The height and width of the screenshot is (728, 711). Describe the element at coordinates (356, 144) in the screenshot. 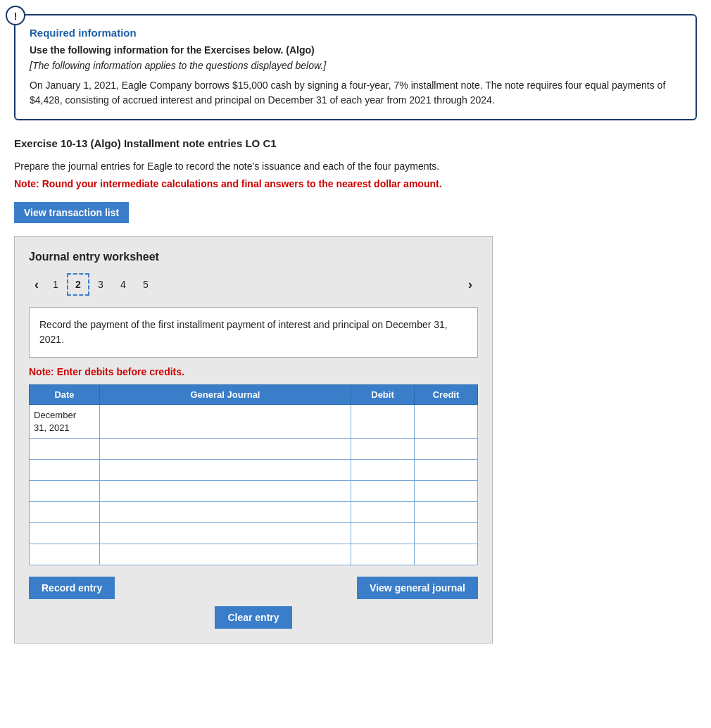

I see `exercise-title: Exercise 10-13 (Algo) Installment note e…` at that location.